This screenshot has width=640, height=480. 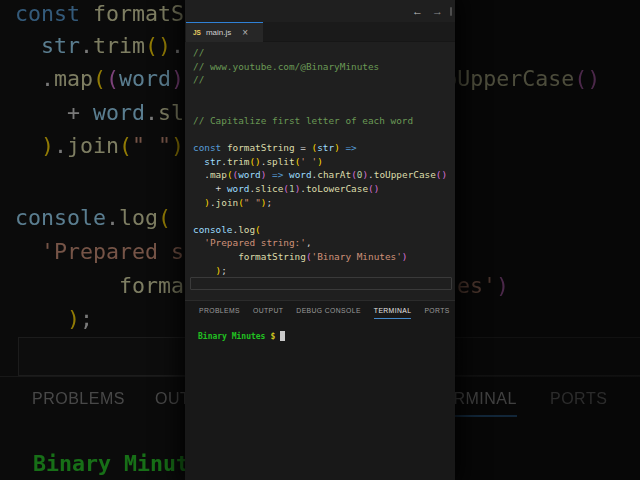 What do you see at coordinates (326, 336) in the screenshot?
I see `terminal: Binary Minutes $` at bounding box center [326, 336].